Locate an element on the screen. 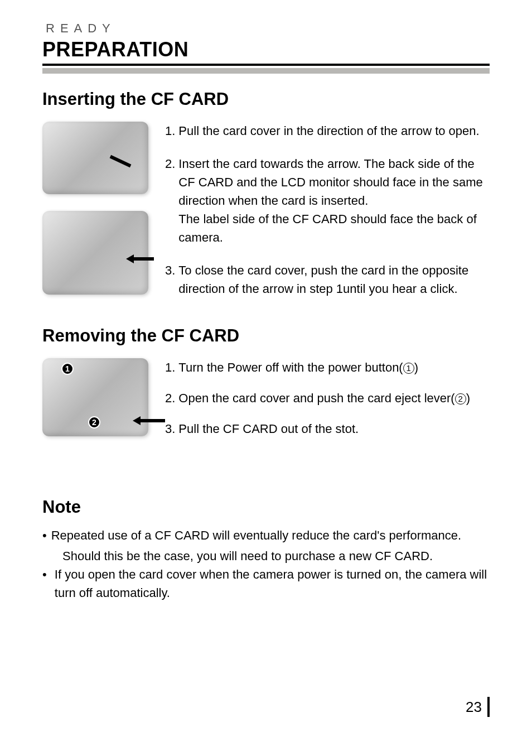  step-text: Open the card cover and push the card ej… is located at coordinates (334, 398).